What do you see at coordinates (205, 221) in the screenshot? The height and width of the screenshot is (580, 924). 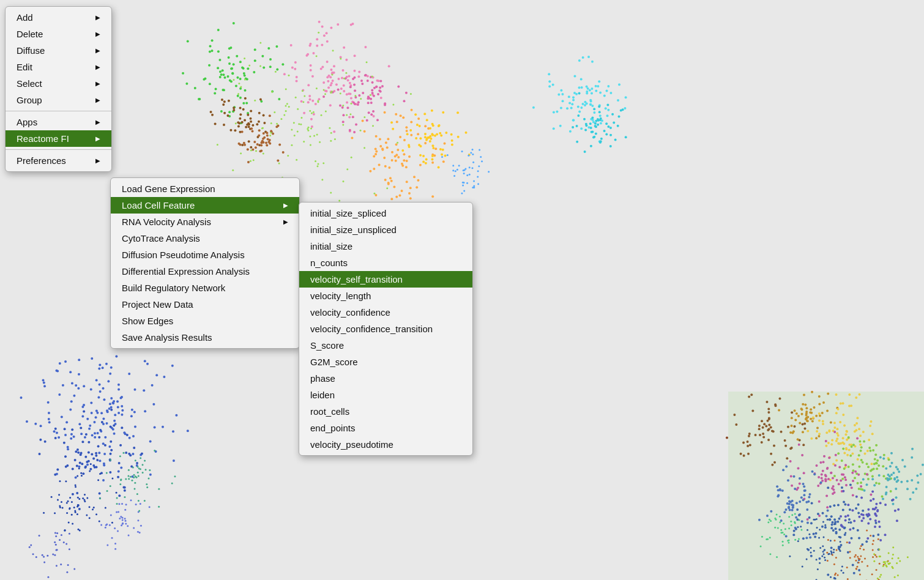 I see `menu-item-rna-velocity-analysis: RNA Velocity Analysis▶` at bounding box center [205, 221].